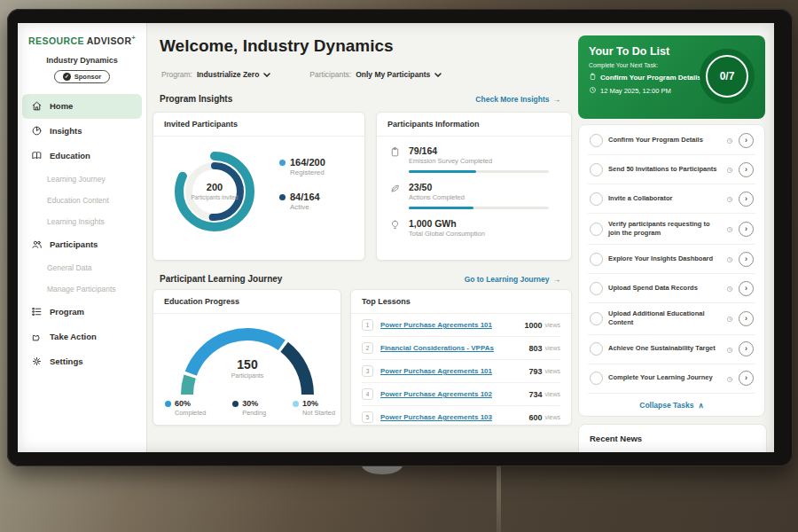 The width and height of the screenshot is (798, 532). Describe the element at coordinates (672, 404) in the screenshot. I see `collapse-tasks-link: Collapse Tasks ∧` at that location.